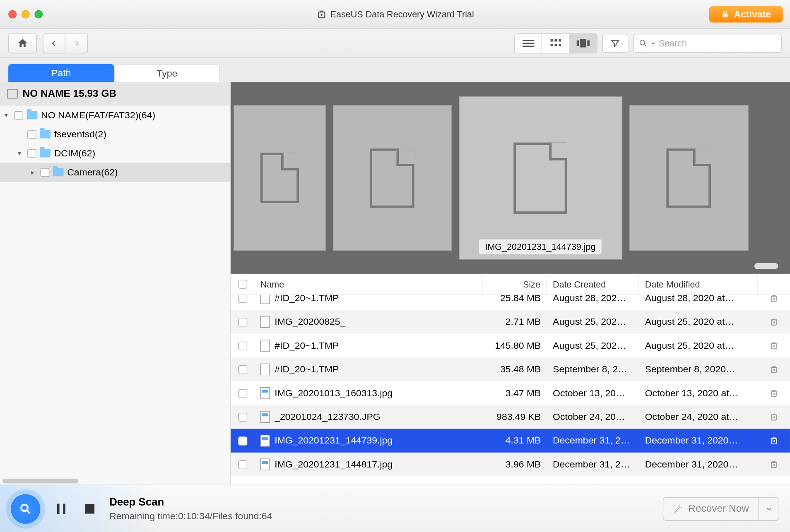  Describe the element at coordinates (98, 115) in the screenshot. I see `tree-item-label: NO NAME(FAT/FAT32)(64)` at that location.